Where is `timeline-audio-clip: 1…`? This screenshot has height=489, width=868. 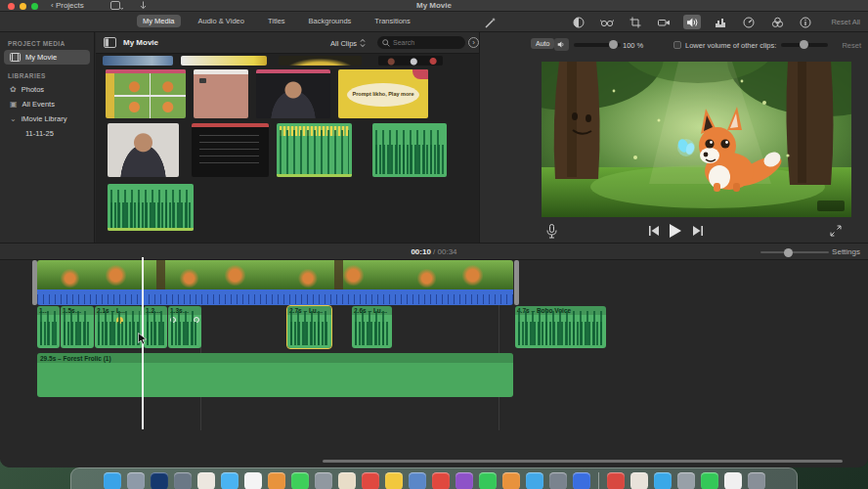
timeline-audio-clip: 1… is located at coordinates (49, 327).